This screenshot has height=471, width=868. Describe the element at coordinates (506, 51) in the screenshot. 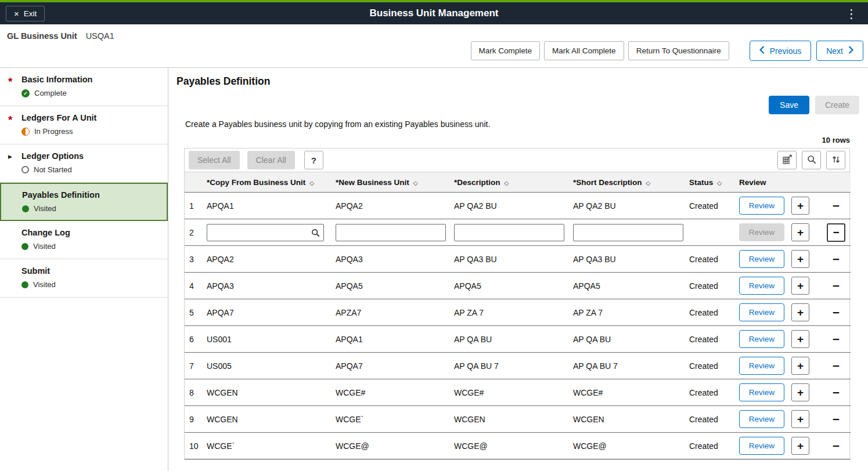

I see `mark-complete-button: Mark Complete` at that location.